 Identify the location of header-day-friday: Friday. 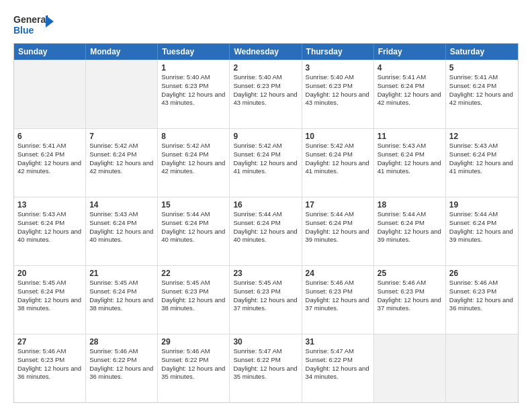
(410, 52).